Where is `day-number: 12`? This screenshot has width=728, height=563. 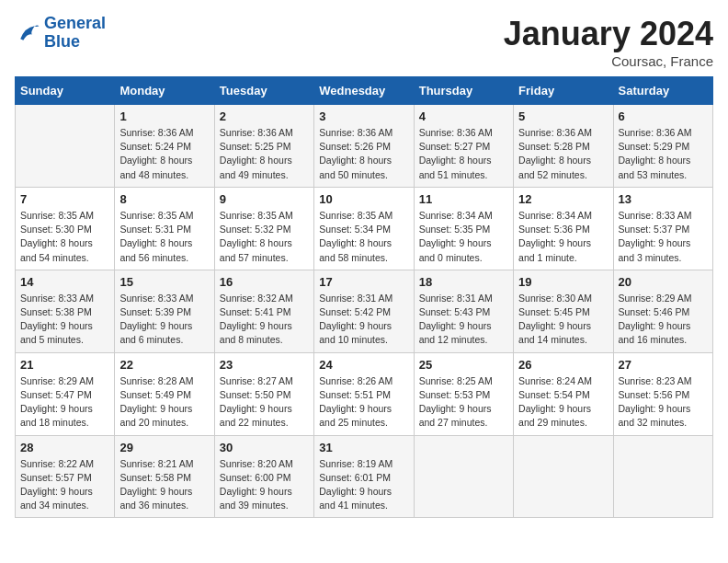 day-number: 12 is located at coordinates (563, 199).